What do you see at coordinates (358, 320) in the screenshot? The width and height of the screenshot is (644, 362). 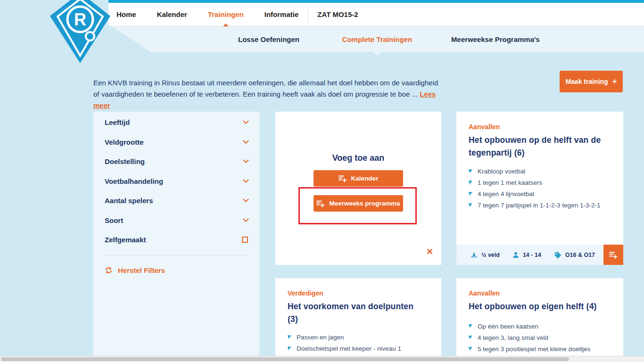 I see `training-card: Verdedigen Het voorkomen van doelpunten …` at bounding box center [358, 320].